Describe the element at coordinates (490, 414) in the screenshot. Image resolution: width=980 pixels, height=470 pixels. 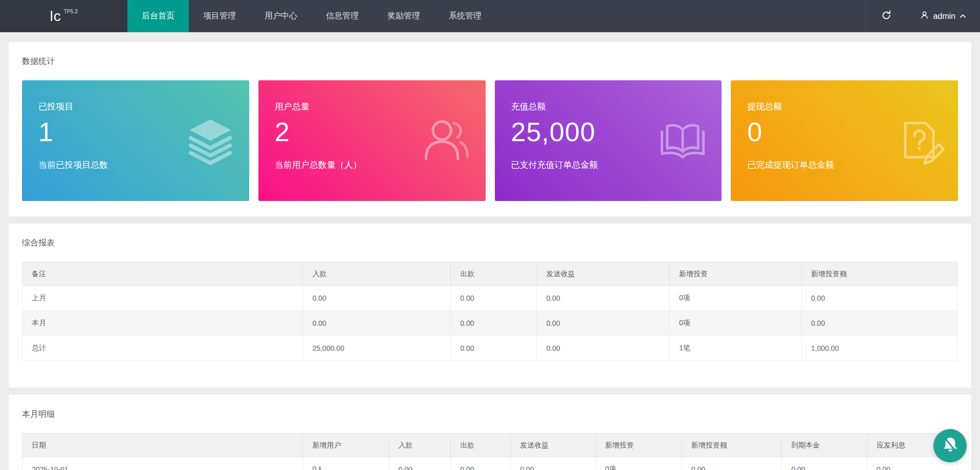
I see `detail-panel-title: 本月明细` at that location.